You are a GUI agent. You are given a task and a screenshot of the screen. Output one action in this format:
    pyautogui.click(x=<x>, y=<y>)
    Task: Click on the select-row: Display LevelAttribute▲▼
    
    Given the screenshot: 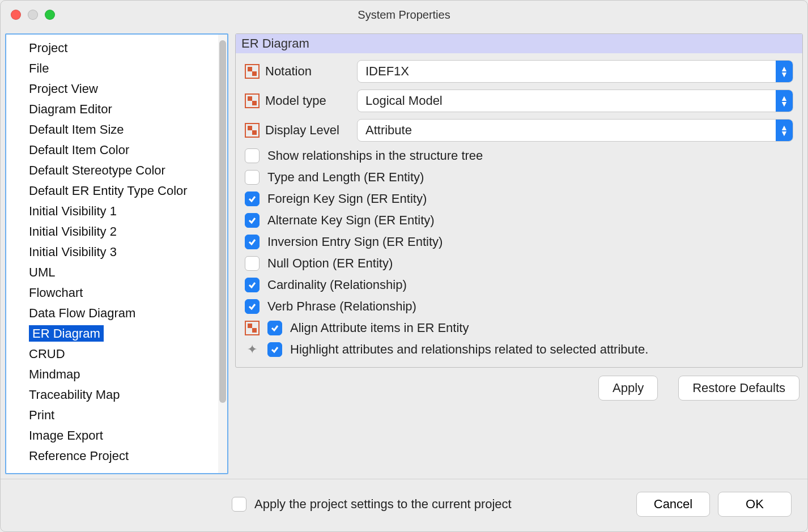 What is the action you would take?
    pyautogui.click(x=519, y=130)
    